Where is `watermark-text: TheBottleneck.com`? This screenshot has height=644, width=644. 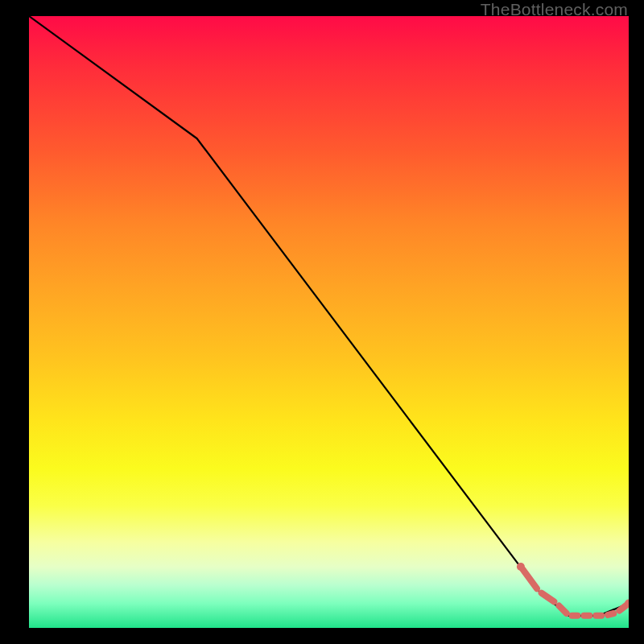
watermark-text: TheBottleneck.com is located at coordinates (554, 10).